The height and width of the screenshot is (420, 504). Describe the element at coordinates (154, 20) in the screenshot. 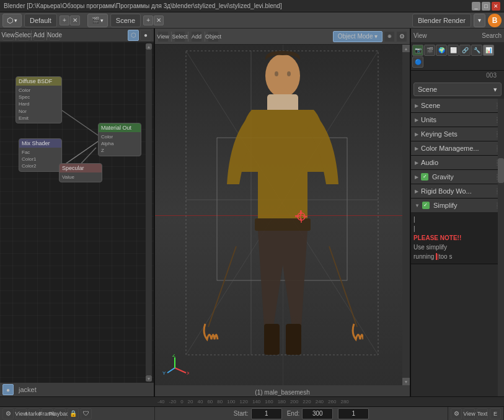

I see `scene-controls: + ✕` at that location.